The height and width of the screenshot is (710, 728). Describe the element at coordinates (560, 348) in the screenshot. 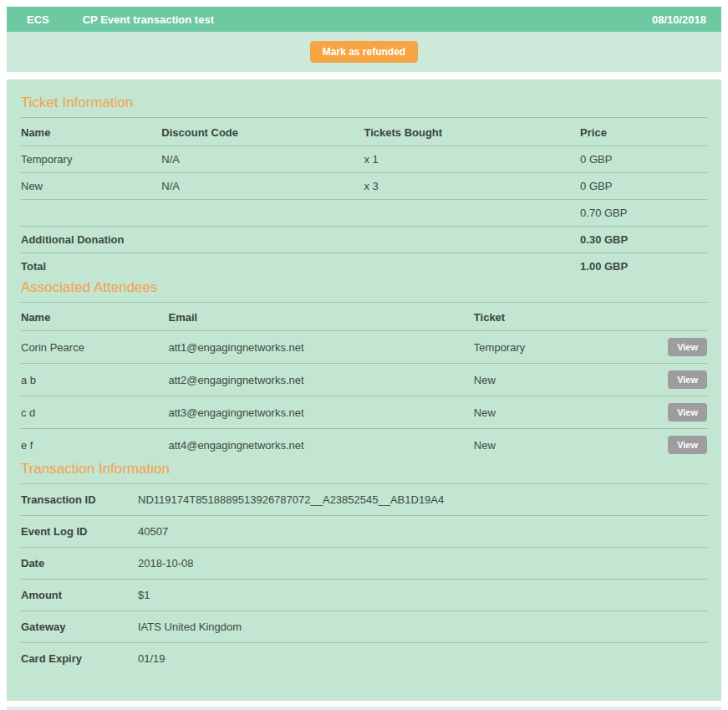

I see `attendee-ticket: Temporary` at that location.